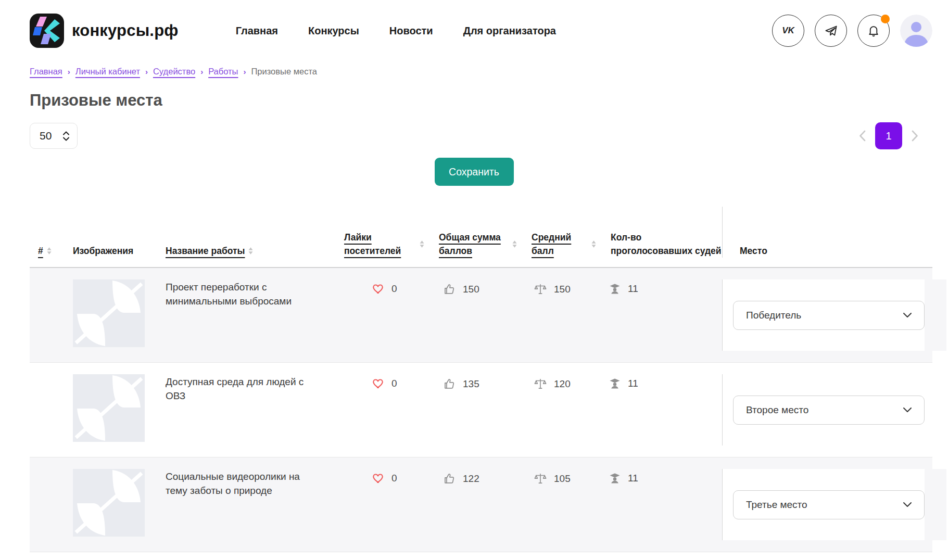 This screenshot has width=948, height=560. What do you see at coordinates (108, 72) in the screenshot?
I see `breadcrumb-link-account: Личный кабинет` at bounding box center [108, 72].